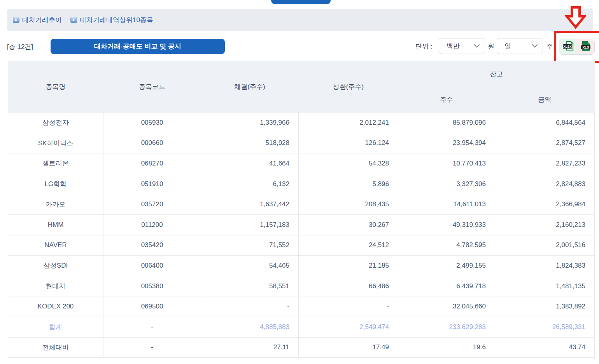  I want to click on cell-balance-amt: 1,383,892, so click(545, 307).